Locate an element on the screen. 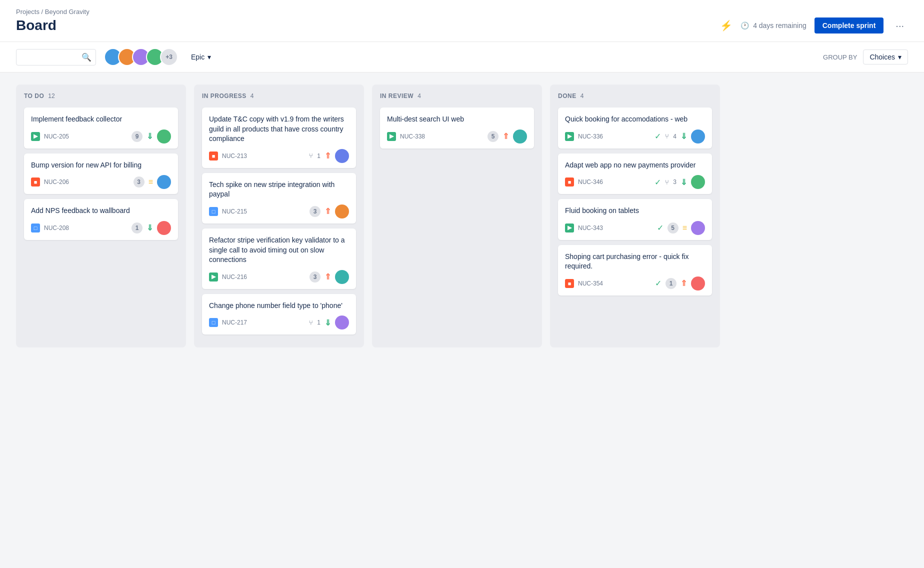  issue-id: NUC-213 is located at coordinates (234, 156).